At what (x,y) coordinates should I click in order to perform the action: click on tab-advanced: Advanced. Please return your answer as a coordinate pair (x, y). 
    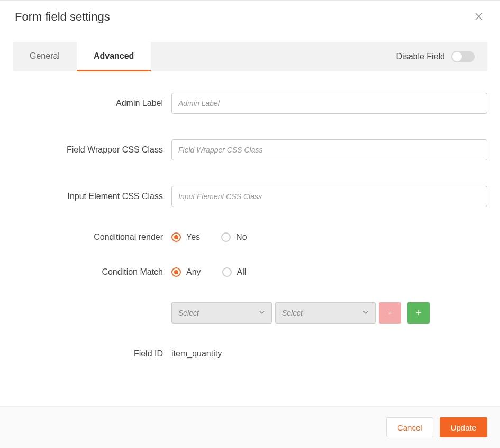
    Looking at the image, I should click on (114, 57).